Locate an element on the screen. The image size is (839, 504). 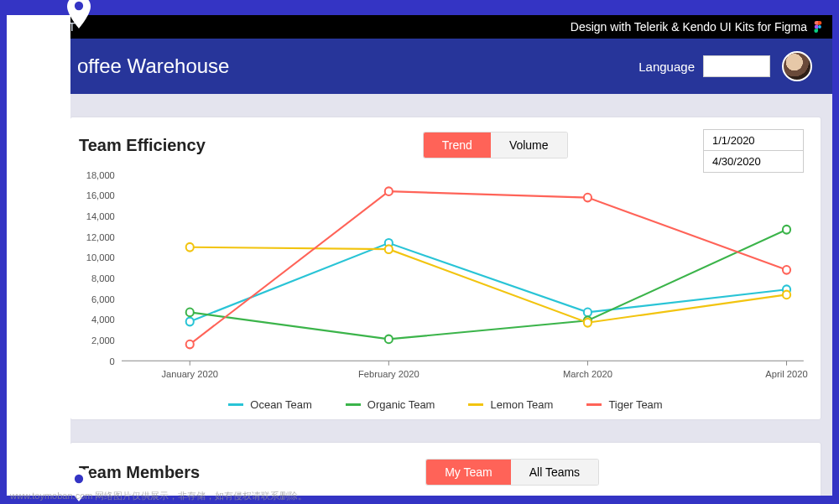
team-members-card: Team Members My Team All Teams is located at coordinates (446, 470).